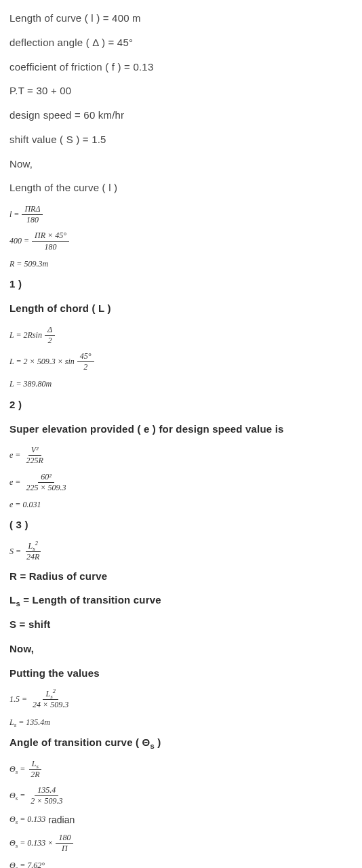  I want to click on given-line: shift value ( S ) = 1.5, so click(181, 140).